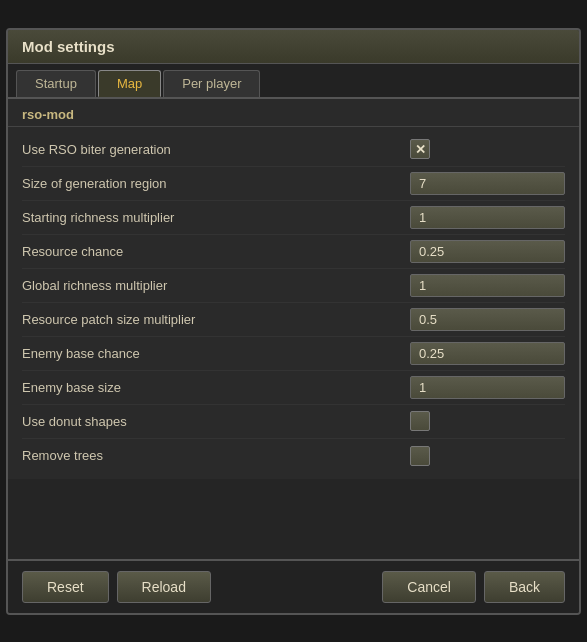  I want to click on setting-row-enemy-base-chance: Enemy base chance, so click(294, 354).